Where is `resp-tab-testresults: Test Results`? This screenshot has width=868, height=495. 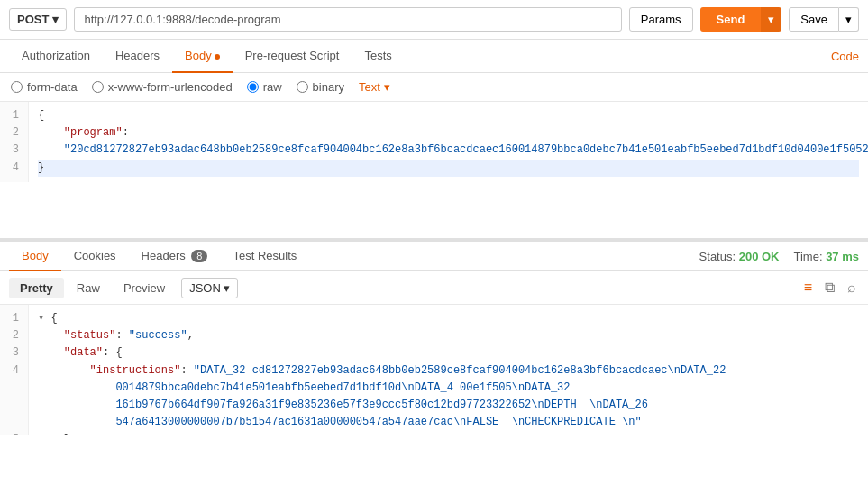 resp-tab-testresults: Test Results is located at coordinates (265, 256).